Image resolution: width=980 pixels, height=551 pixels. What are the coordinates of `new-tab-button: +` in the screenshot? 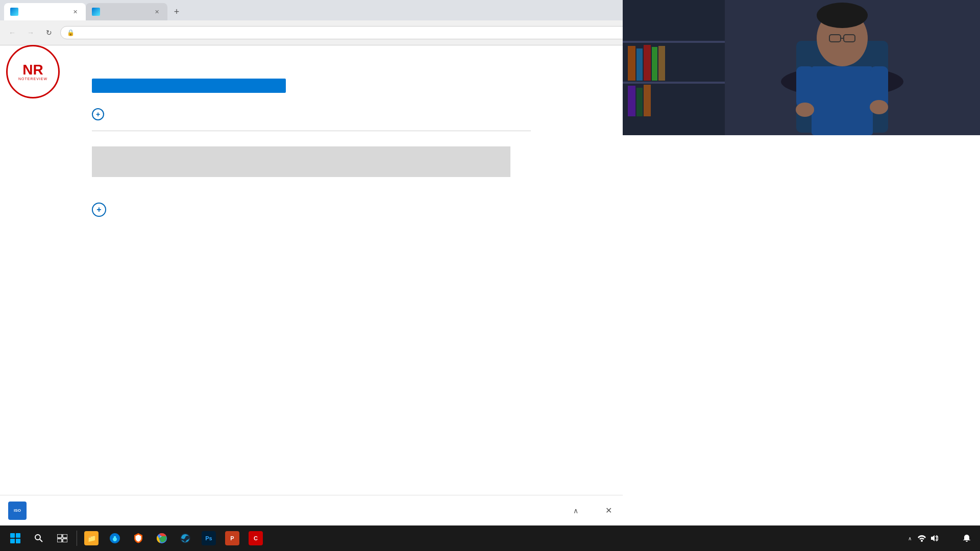 It's located at (177, 12).